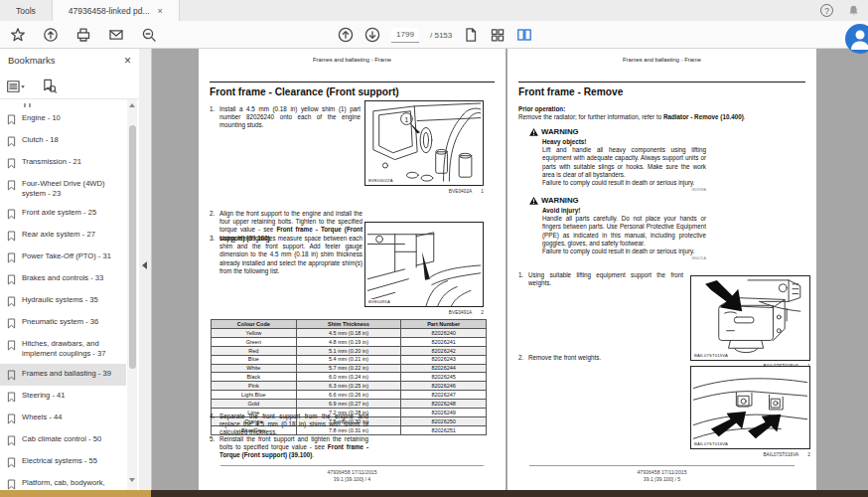  What do you see at coordinates (64, 440) in the screenshot?
I see `bookmark-item-cab-climate-control-50: Cab climate control - 50` at bounding box center [64, 440].